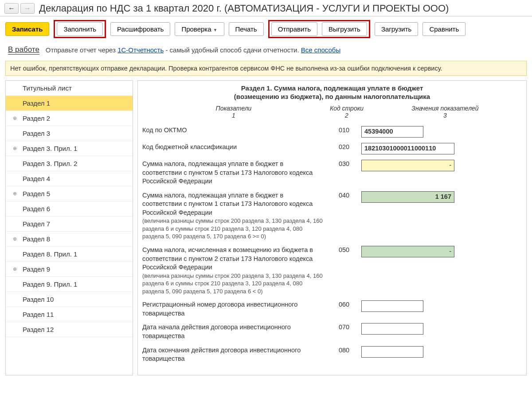 Image resolution: width=532 pixels, height=410 pixels. I want to click on sidebar-item: ⊕Раздел 2, so click(69, 118).